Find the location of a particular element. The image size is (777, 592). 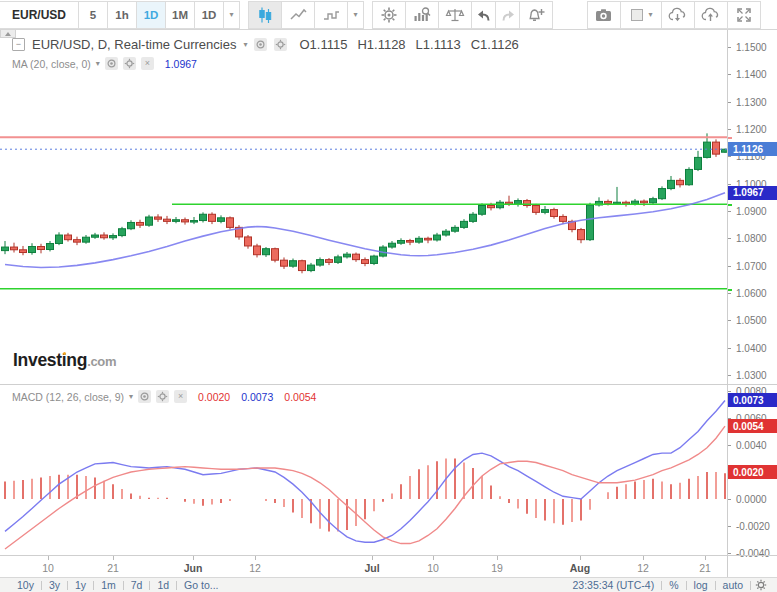

top-toolbar: EUR/USD 5 1h 1D 1M 1D ▾ is located at coordinates (388, 15).